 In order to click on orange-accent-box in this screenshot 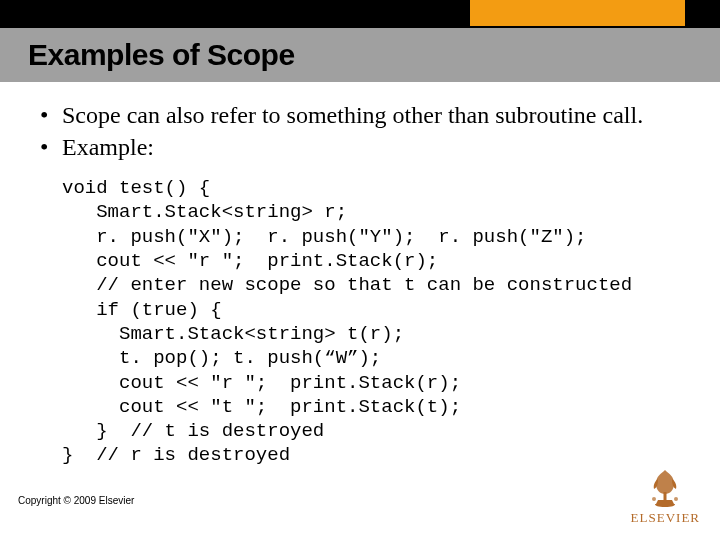, I will do `click(578, 13)`.